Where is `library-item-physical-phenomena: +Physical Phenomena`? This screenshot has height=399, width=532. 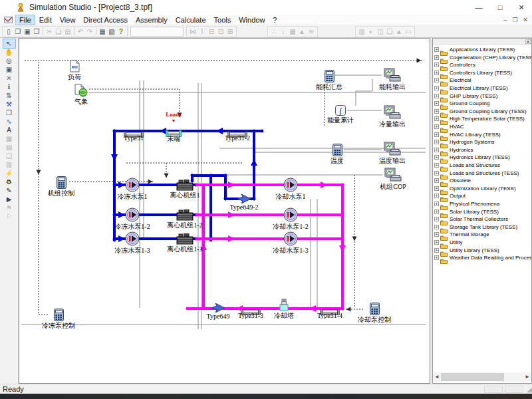 library-item-physical-phenomena: +Physical Phenomena is located at coordinates (482, 203).